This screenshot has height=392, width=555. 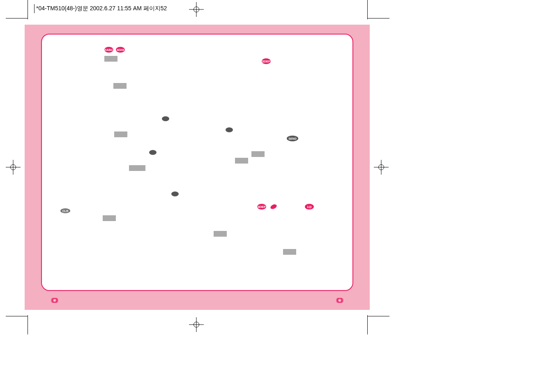 I want to click on header-rule, so click(x=35, y=9).